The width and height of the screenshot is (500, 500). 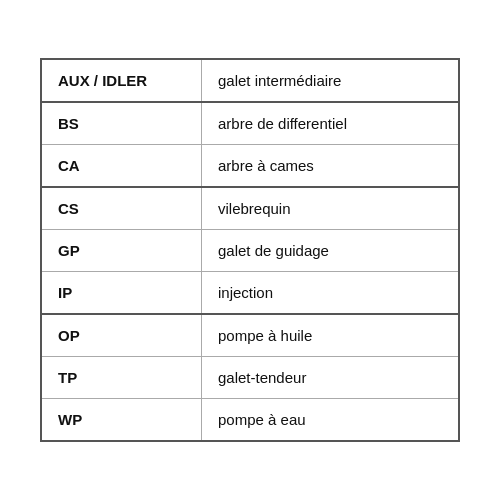 What do you see at coordinates (250, 209) in the screenshot?
I see `table-row: CSvilebrequin` at bounding box center [250, 209].